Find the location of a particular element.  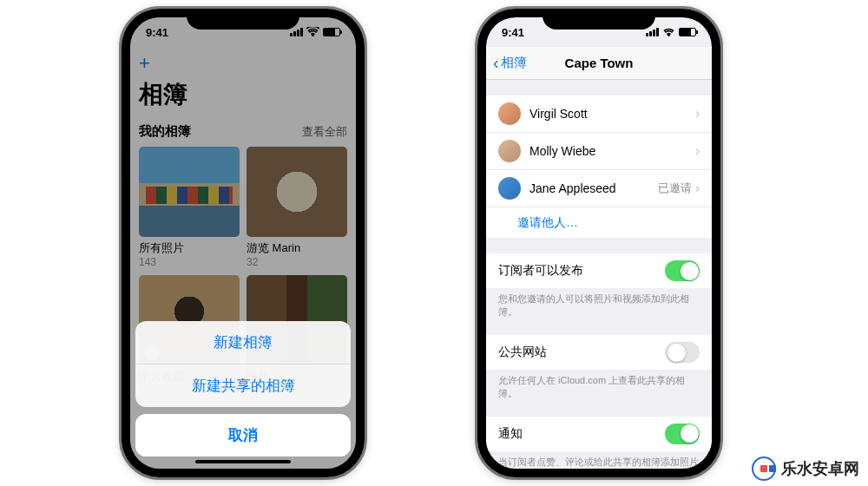

notifications-toggle-row: 通知 is located at coordinates (599, 434).